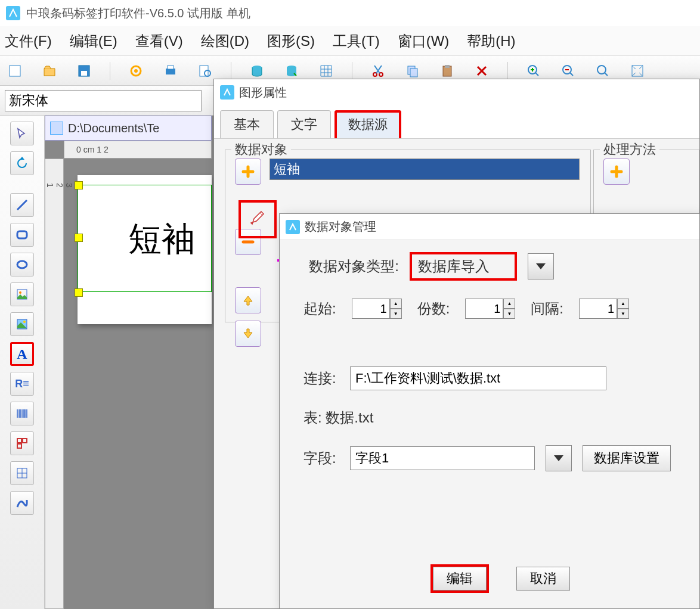 The height and width of the screenshot is (609, 700). Describe the element at coordinates (292, 71) in the screenshot. I see `db-refresh-icon` at that location.